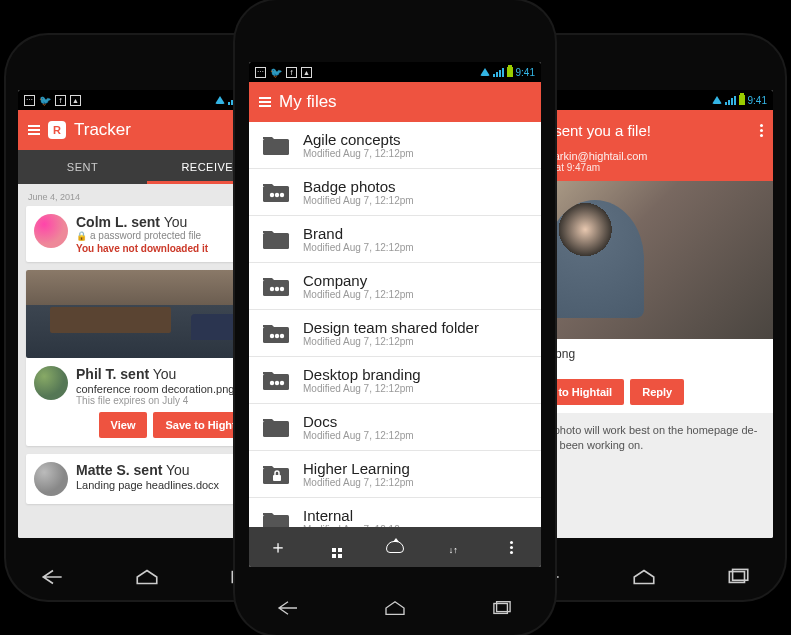 The height and width of the screenshot is (635, 791). What do you see at coordinates (148, 485) in the screenshot?
I see `card-filename: Landing page headlines.docx` at bounding box center [148, 485].